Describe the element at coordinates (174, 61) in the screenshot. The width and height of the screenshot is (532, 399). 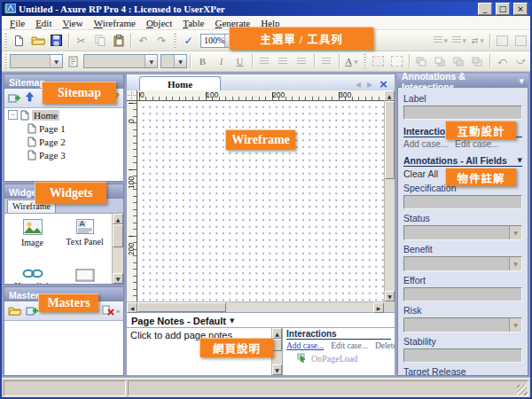
I see `font-size-combobox: ▼` at that location.